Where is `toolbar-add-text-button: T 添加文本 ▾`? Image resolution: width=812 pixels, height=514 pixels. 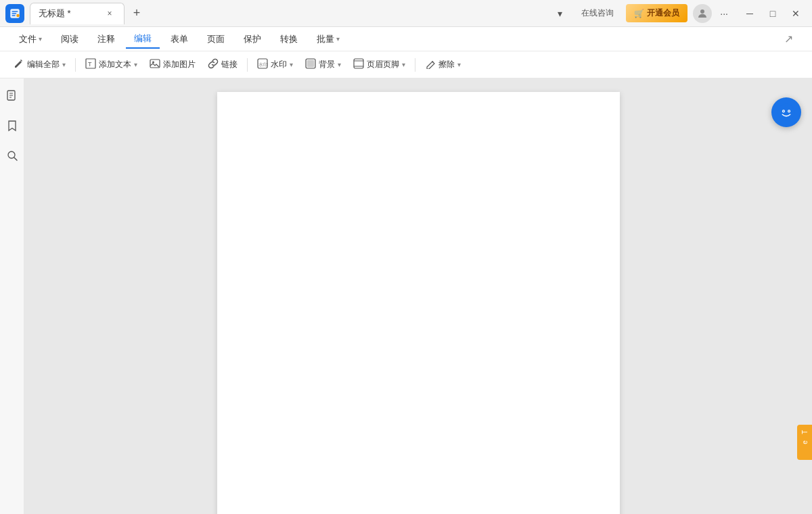 toolbar-add-text-button: T 添加文本 ▾ is located at coordinates (111, 65).